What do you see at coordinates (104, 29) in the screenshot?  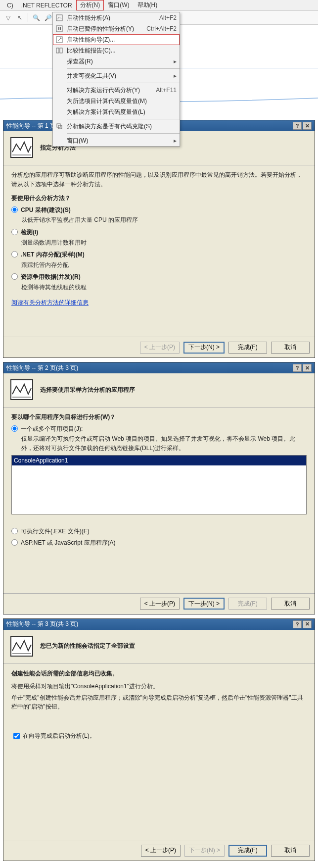 I see `mi-label: 启动已暂停的性能分析(Y)` at bounding box center [104, 29].